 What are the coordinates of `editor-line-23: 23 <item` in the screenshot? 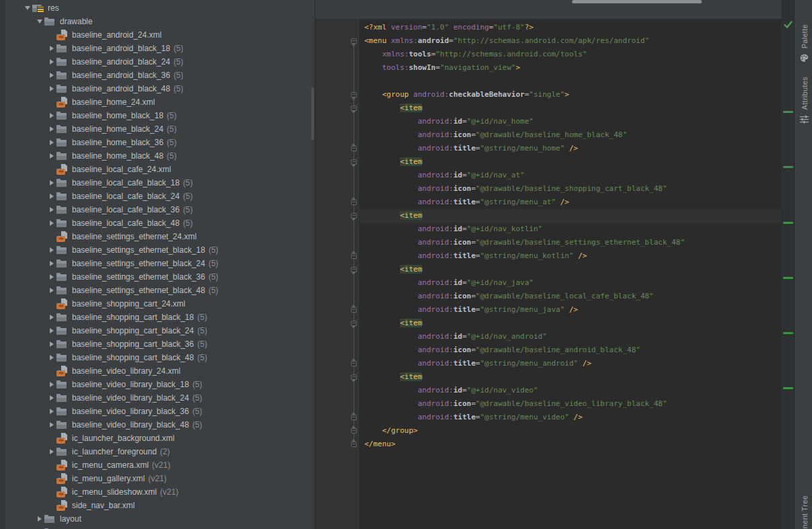 It's located at (555, 323).